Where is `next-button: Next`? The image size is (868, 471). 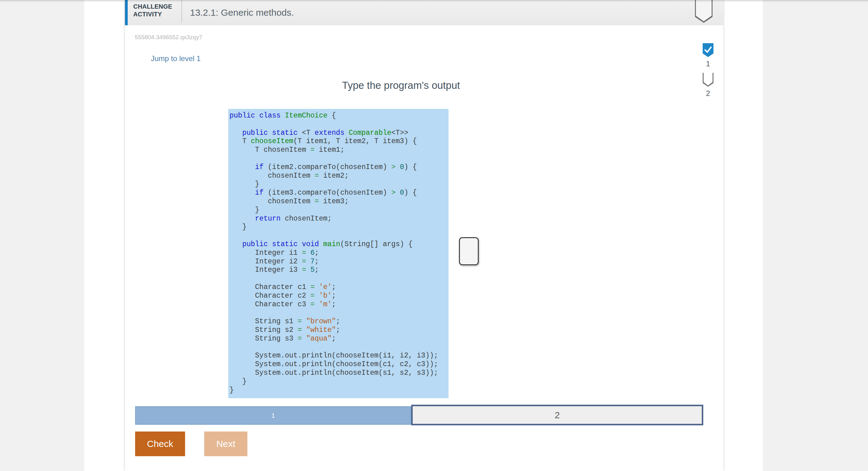 next-button: Next is located at coordinates (226, 444).